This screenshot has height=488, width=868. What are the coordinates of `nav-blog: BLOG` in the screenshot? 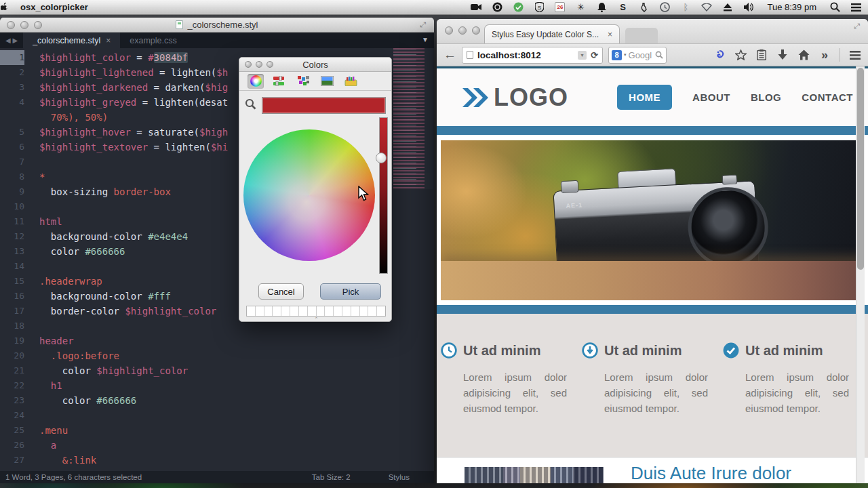 It's located at (766, 98).